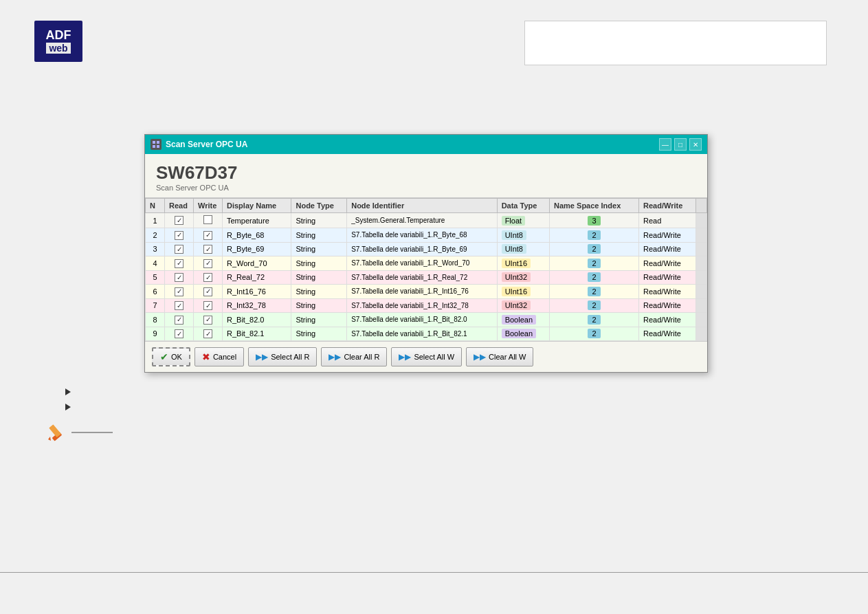  I want to click on select-all-w-label: Select All W, so click(434, 357).